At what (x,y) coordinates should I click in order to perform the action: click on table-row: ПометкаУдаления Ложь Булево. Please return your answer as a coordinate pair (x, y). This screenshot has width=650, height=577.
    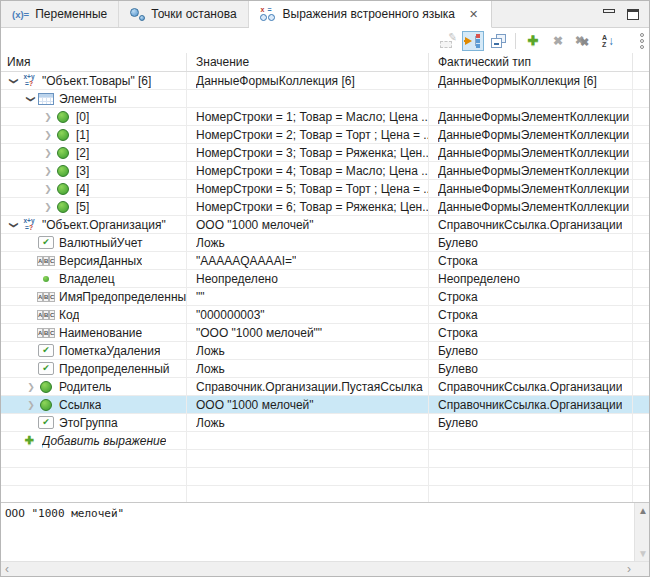
    Looking at the image, I should click on (326, 351).